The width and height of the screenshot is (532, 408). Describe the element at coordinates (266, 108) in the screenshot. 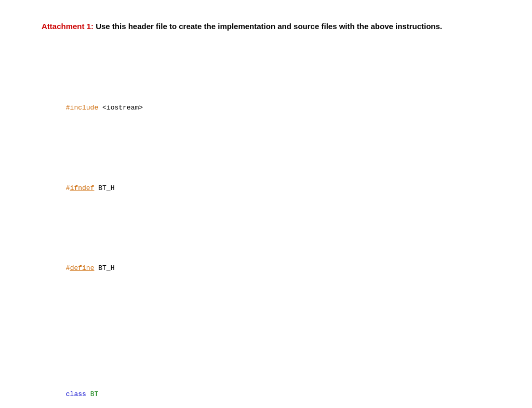

I see `code-line-include: #include <iostream>` at that location.